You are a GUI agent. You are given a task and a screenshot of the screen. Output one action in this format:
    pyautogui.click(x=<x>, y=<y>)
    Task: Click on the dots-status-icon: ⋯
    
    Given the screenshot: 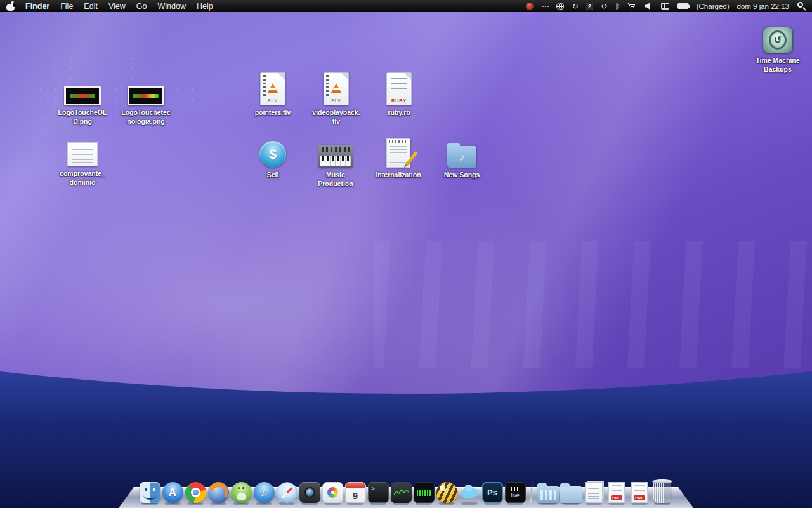 What is the action you would take?
    pyautogui.click(x=545, y=6)
    